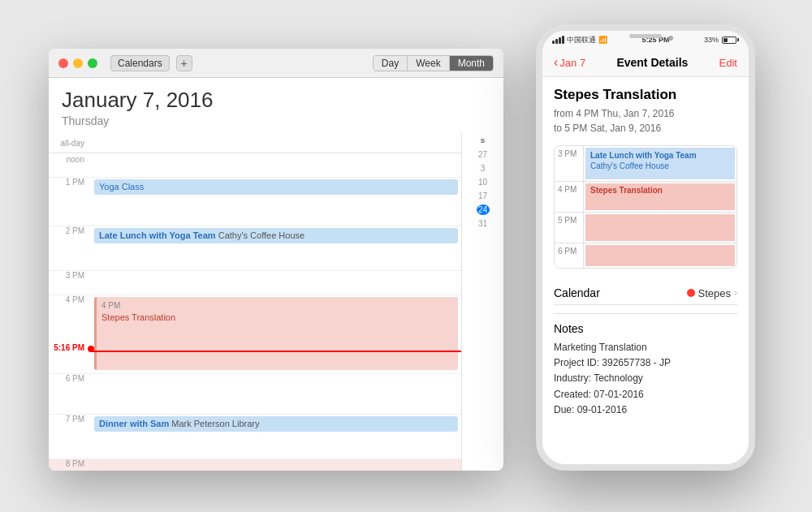  I want to click on calendar-dot-icon, so click(691, 293).